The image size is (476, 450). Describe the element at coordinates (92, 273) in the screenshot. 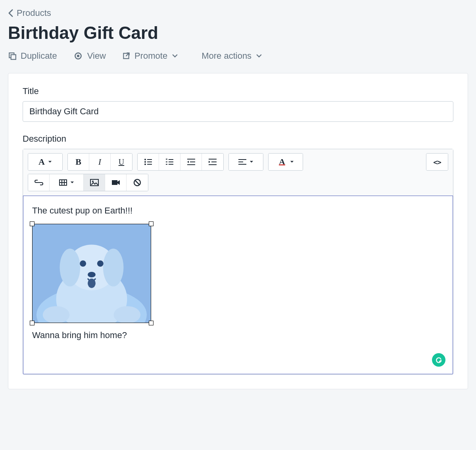

I see `puppy-image-icon` at that location.